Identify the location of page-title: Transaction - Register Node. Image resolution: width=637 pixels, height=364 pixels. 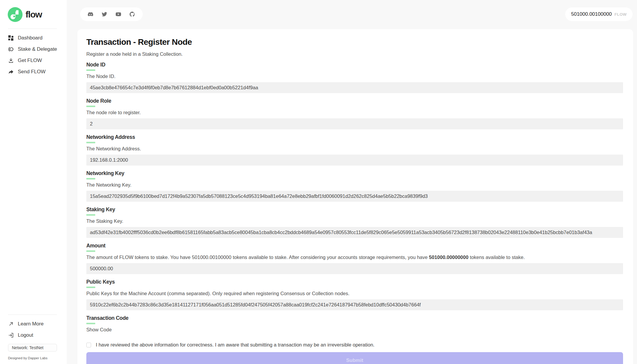
(355, 42).